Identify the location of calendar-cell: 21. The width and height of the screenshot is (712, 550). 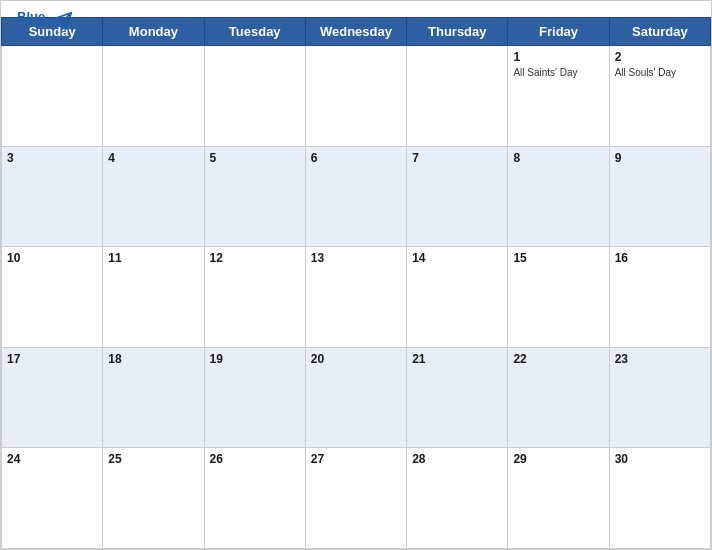
(458, 398).